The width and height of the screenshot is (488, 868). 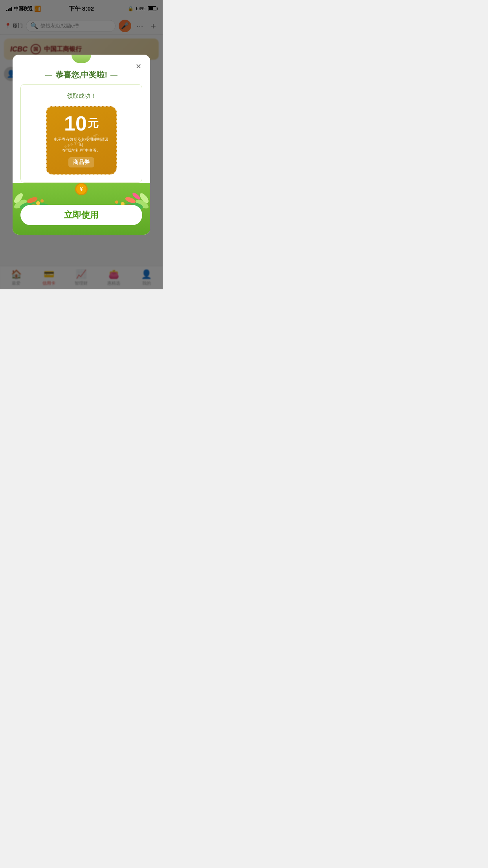 What do you see at coordinates (81, 134) in the screenshot?
I see `success-box: 领取成功！ www.yuanke8.com 10元 电子券有效期及其使用规则请及…` at bounding box center [81, 134].